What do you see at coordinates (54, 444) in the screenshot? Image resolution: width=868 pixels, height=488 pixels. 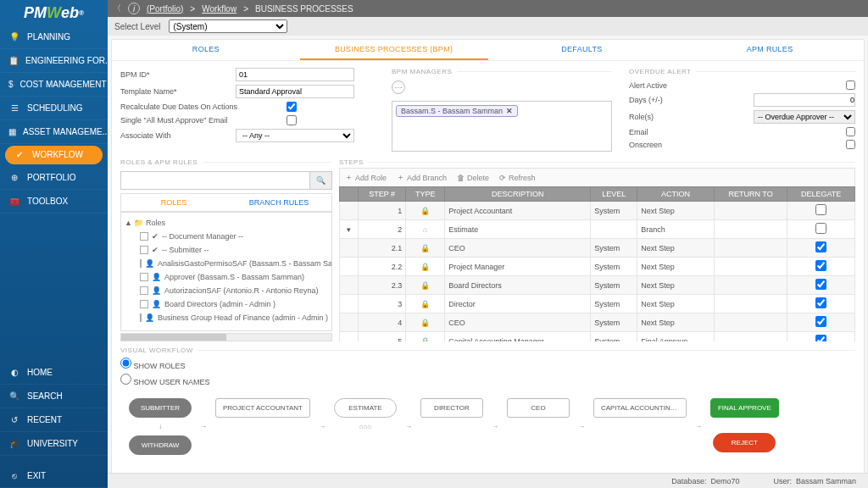 I see `nav-university: 🎓UNIVERSITY` at bounding box center [54, 444].